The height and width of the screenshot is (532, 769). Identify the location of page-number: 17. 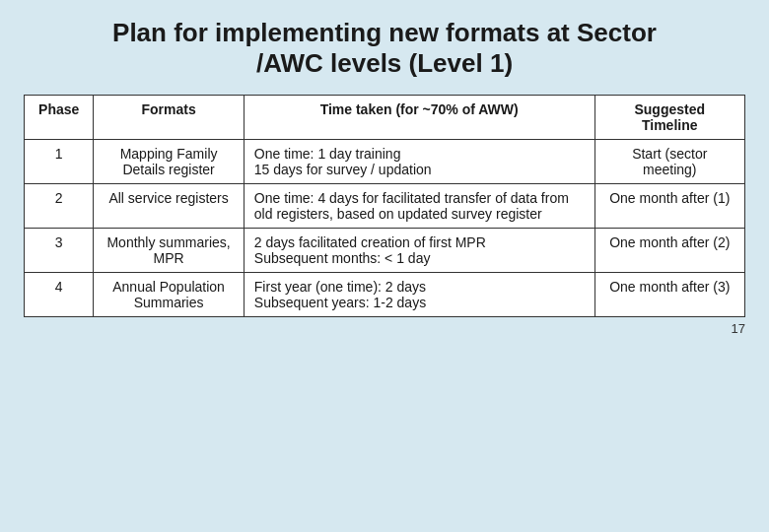
(384, 329).